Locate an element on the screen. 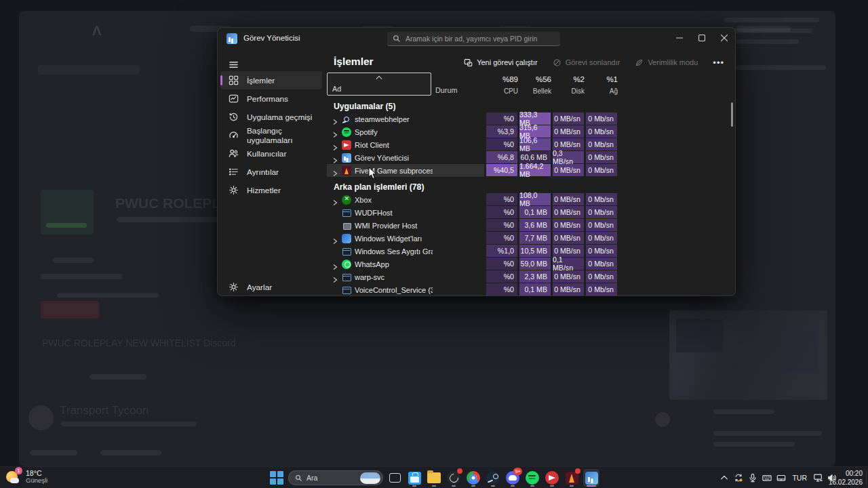 The height and width of the screenshot is (488, 868). taskbar-clock: 00:20 16.02.2026 is located at coordinates (846, 479).